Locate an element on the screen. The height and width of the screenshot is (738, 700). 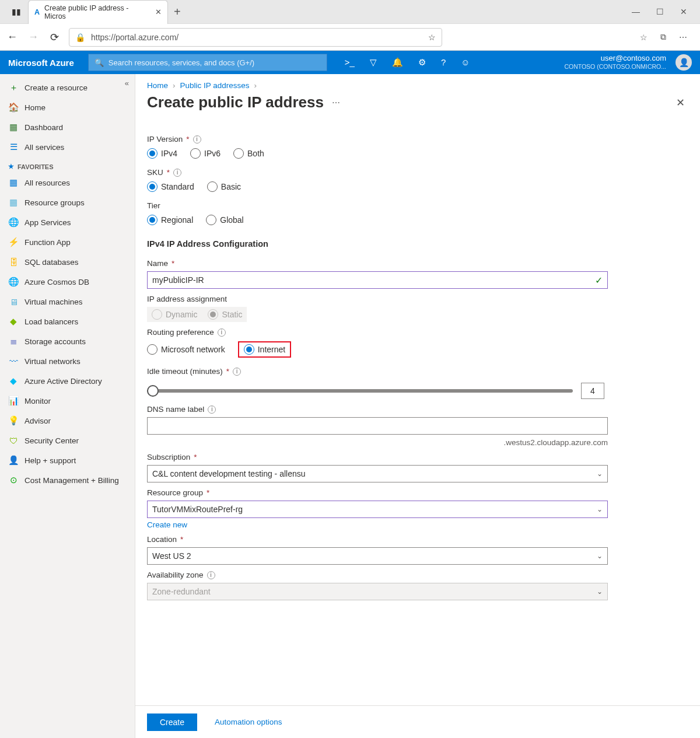
global-search: 🔍 Search resources, services, and docs (… is located at coordinates (208, 62).